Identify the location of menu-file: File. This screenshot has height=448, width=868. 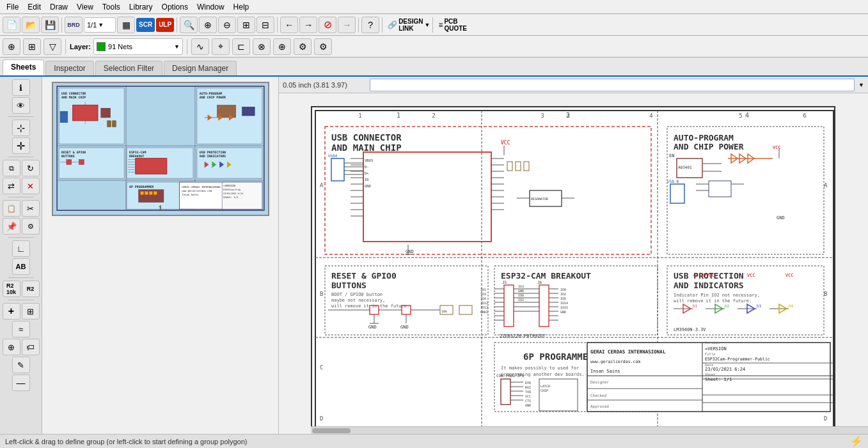
(13, 7).